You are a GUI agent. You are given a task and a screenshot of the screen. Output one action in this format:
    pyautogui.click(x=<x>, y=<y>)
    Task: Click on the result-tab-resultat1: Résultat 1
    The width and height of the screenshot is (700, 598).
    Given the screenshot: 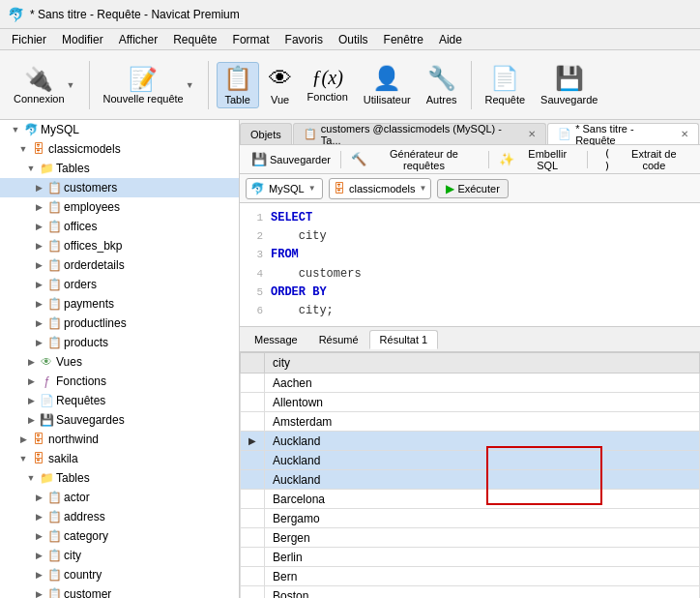 What is the action you would take?
    pyautogui.click(x=404, y=340)
    